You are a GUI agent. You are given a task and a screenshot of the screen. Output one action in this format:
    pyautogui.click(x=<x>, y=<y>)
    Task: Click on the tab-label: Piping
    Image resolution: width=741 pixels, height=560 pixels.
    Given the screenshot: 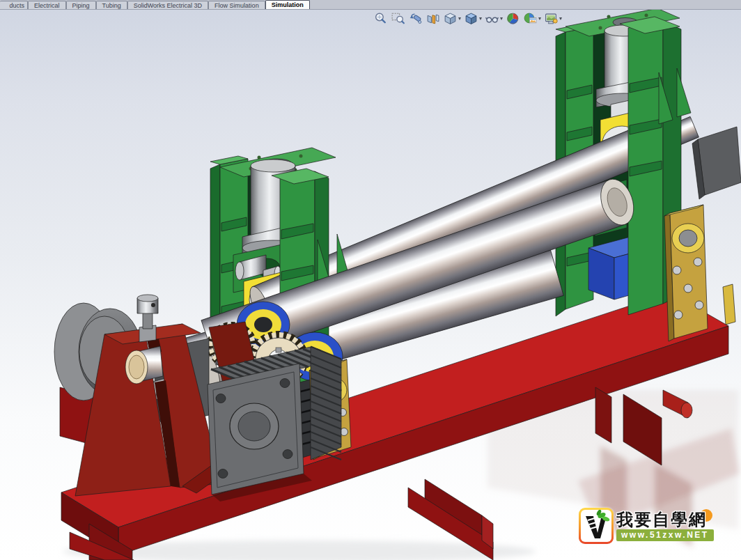 What is the action you would take?
    pyautogui.click(x=81, y=6)
    